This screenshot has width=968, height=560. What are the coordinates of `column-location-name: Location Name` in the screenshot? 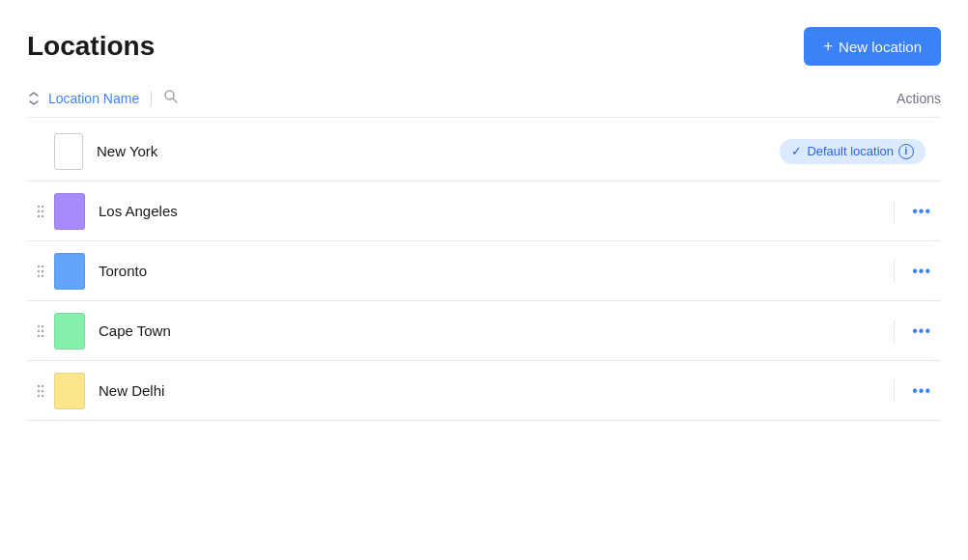 It's located at (94, 98).